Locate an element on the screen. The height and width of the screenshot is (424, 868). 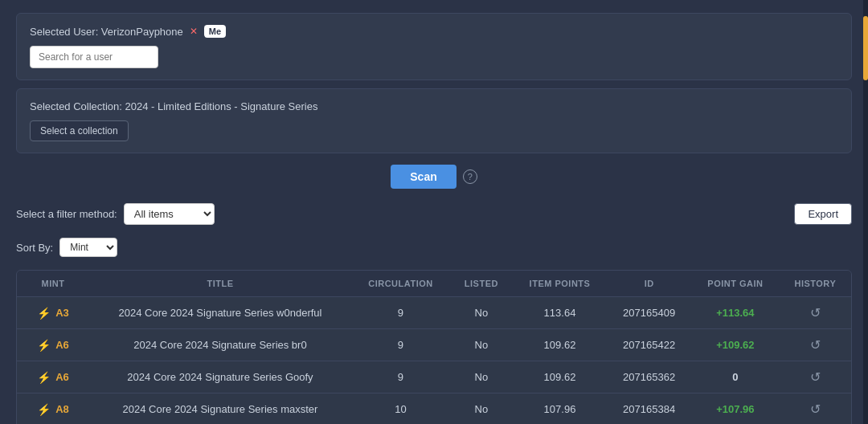
mint-icon-0: ⚡ is located at coordinates (43, 313).